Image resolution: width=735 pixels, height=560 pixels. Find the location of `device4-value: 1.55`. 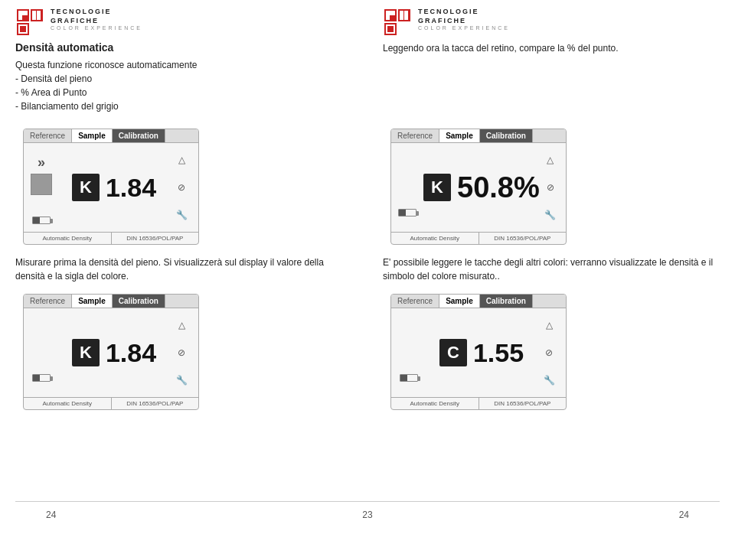

device4-value: 1.55 is located at coordinates (498, 353).